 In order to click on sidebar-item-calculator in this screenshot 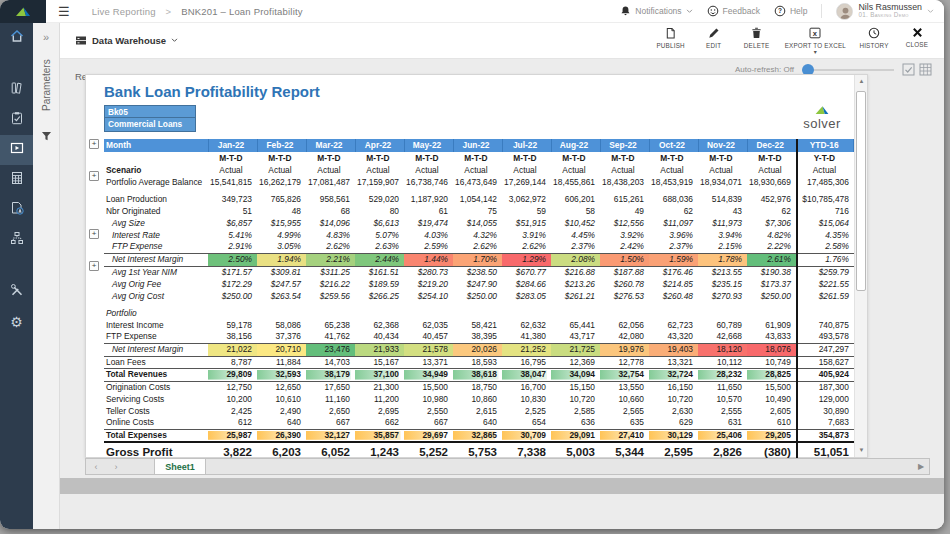, I will do `click(16, 180)`.